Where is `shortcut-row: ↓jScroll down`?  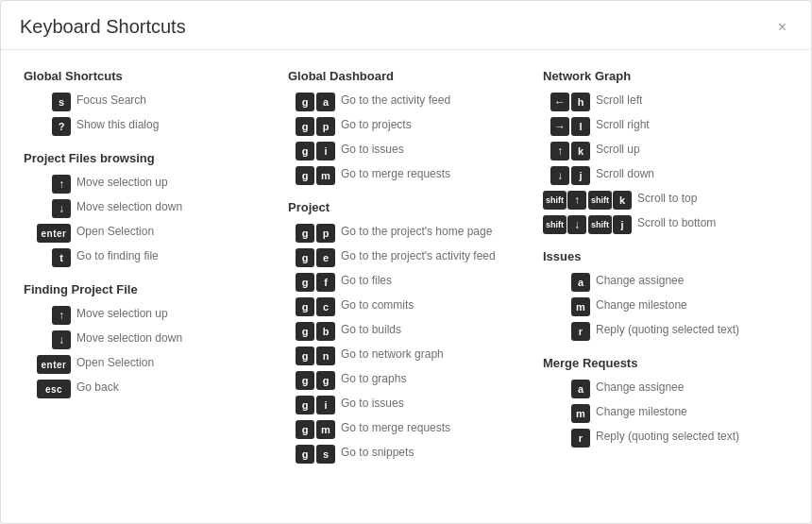 shortcut-row: ↓jScroll down is located at coordinates (661, 176).